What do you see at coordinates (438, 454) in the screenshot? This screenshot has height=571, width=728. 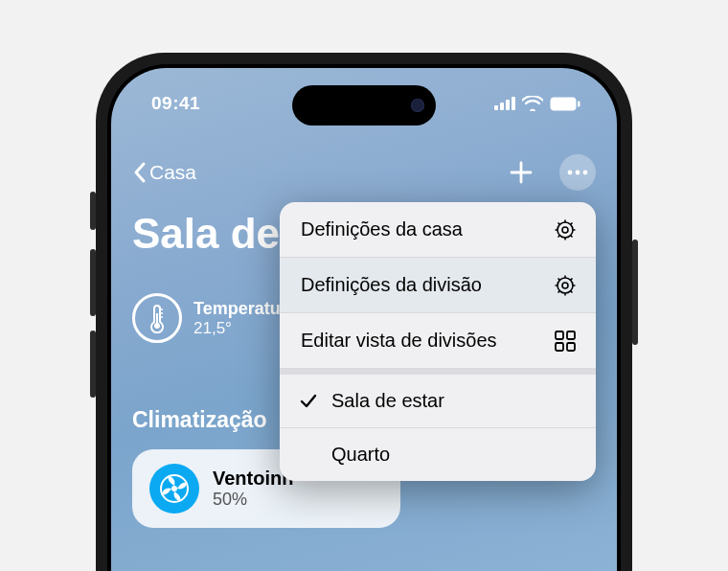 I see `menu-room-quarto: Quarto` at bounding box center [438, 454].